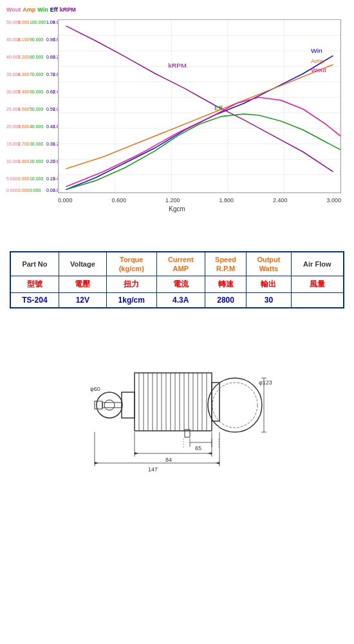 This screenshot has height=644, width=354. What do you see at coordinates (225, 264) in the screenshot?
I see `th-speed: SpeedR.P.M` at bounding box center [225, 264].